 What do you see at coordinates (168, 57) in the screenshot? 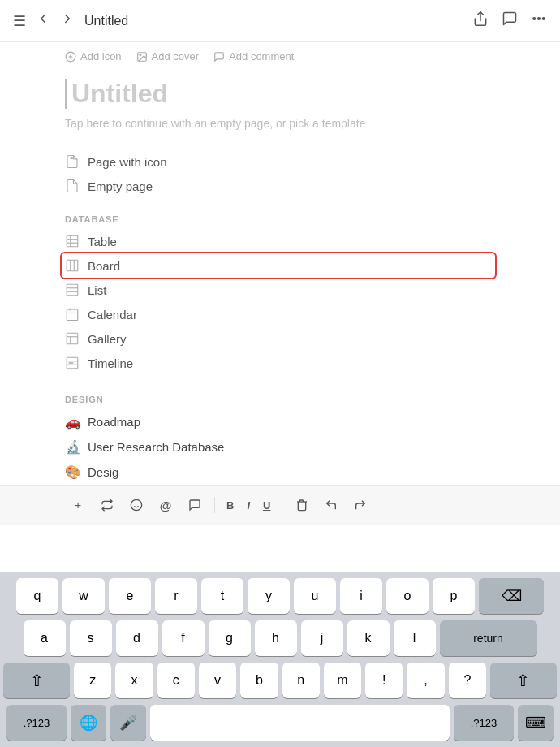
I see `add-cover-button: Add cover` at bounding box center [168, 57].